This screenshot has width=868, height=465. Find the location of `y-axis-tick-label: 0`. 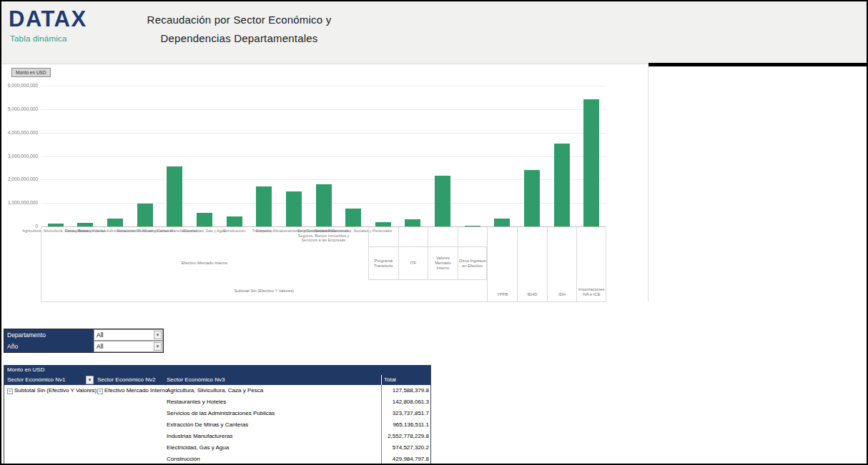

y-axis-tick-label: 0 is located at coordinates (21, 226).